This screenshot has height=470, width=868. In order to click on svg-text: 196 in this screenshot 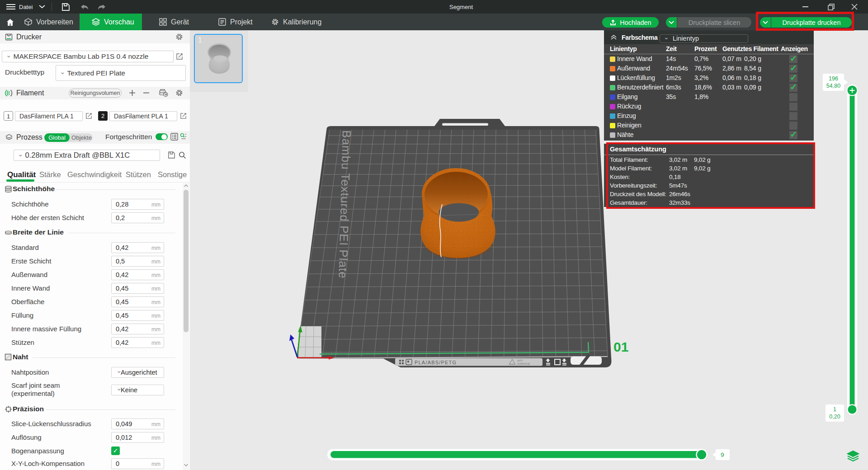, I will do `click(834, 79)`.